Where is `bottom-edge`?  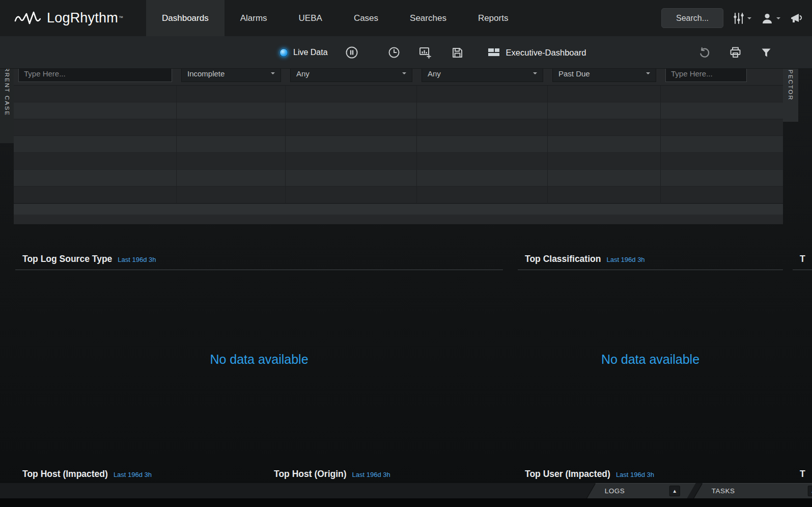 bottom-edge is located at coordinates (406, 502).